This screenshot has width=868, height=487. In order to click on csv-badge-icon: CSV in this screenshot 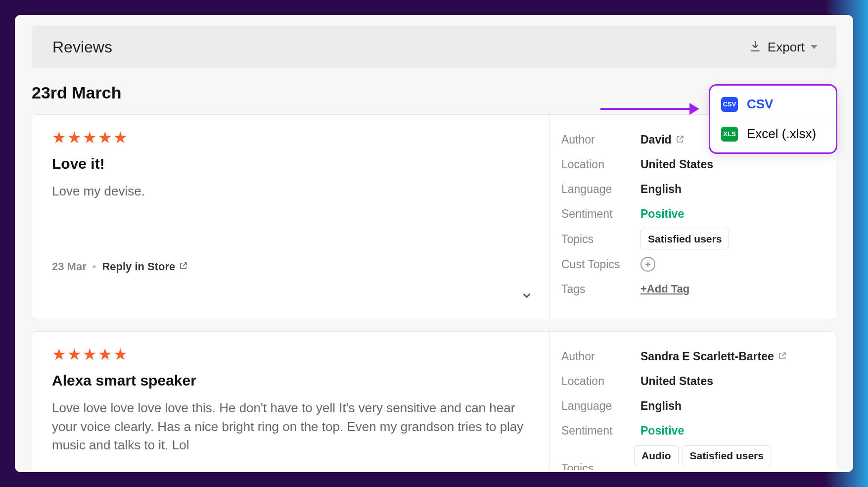, I will do `click(730, 104)`.